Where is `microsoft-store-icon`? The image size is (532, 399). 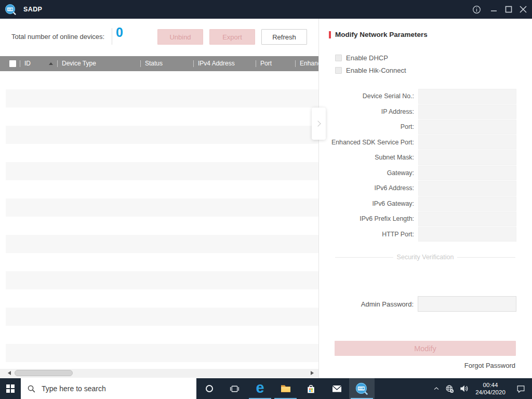
microsoft-store-icon is located at coordinates (311, 389).